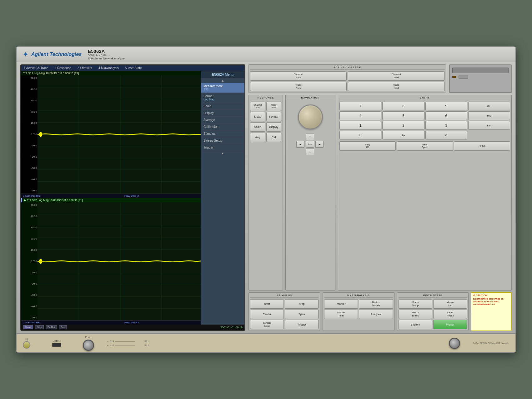 Image resolution: width=532 pixels, height=399 pixels. I want to click on menu-item-scale: Scale, so click(223, 106).